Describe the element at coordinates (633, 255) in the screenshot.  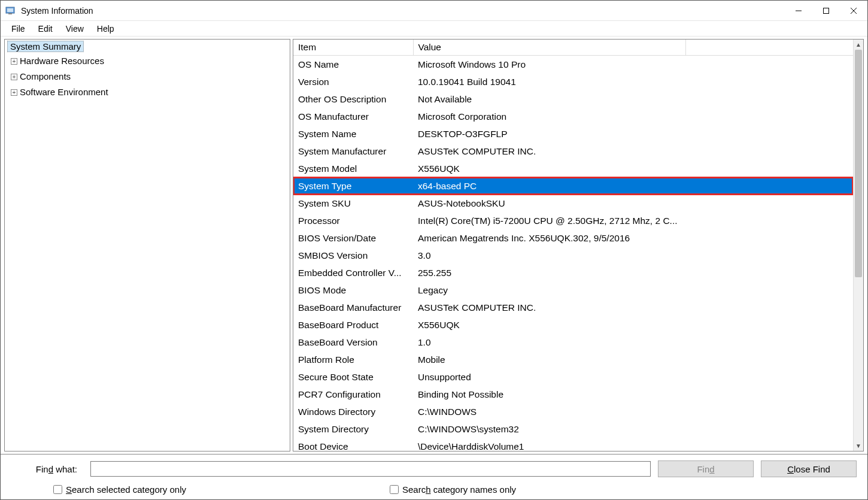
I see `cell-value: 3.0` at that location.